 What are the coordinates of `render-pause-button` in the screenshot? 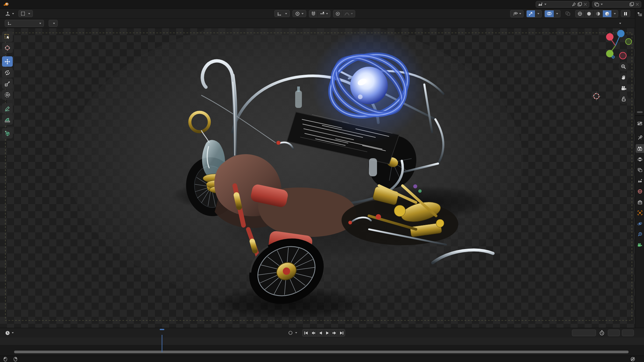 It's located at (626, 13).